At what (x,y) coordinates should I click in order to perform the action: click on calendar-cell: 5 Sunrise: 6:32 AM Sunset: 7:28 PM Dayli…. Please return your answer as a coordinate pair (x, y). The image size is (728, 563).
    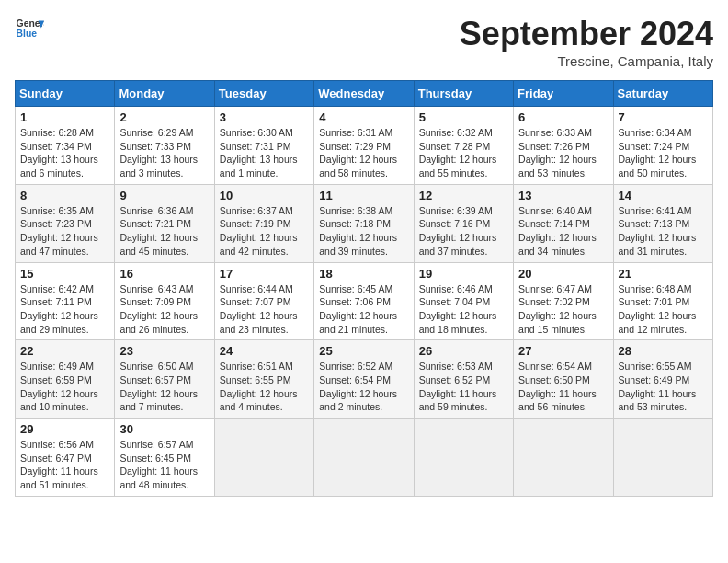
    Looking at the image, I should click on (463, 145).